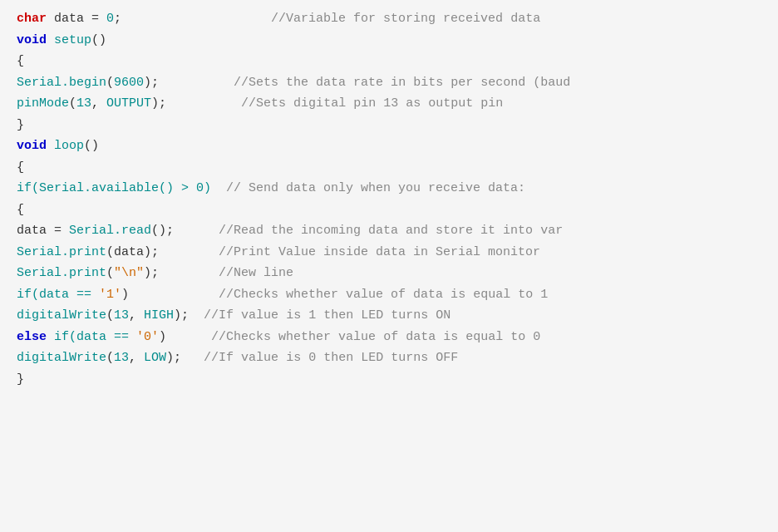 This screenshot has height=532, width=778. Describe the element at coordinates (389, 189) in the screenshot. I see `code-line-9: if(Serial.available() > 0) // Send data …` at that location.